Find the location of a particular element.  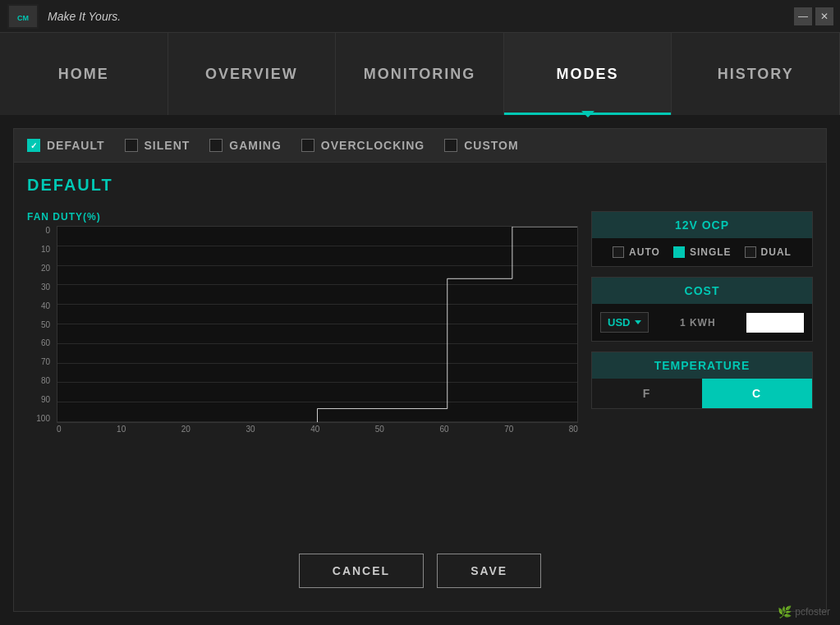

app-logo: CM is located at coordinates (23, 16).